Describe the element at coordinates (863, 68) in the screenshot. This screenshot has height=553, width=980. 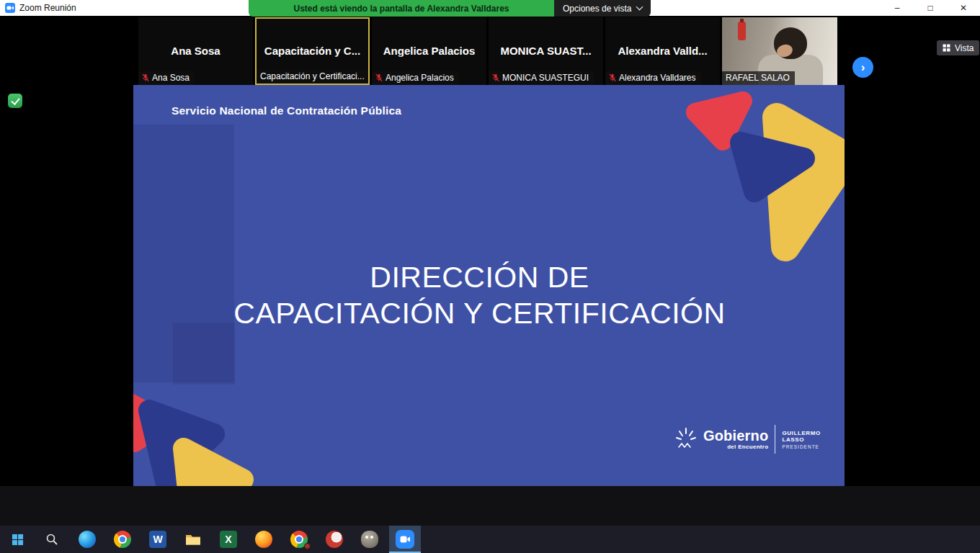
I see `chevron-right-icon: ›` at that location.